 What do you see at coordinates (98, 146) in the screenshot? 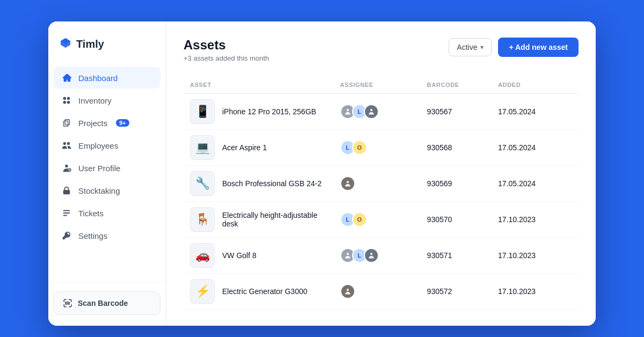
I see `sidebar-item-label: Employees` at bounding box center [98, 146].